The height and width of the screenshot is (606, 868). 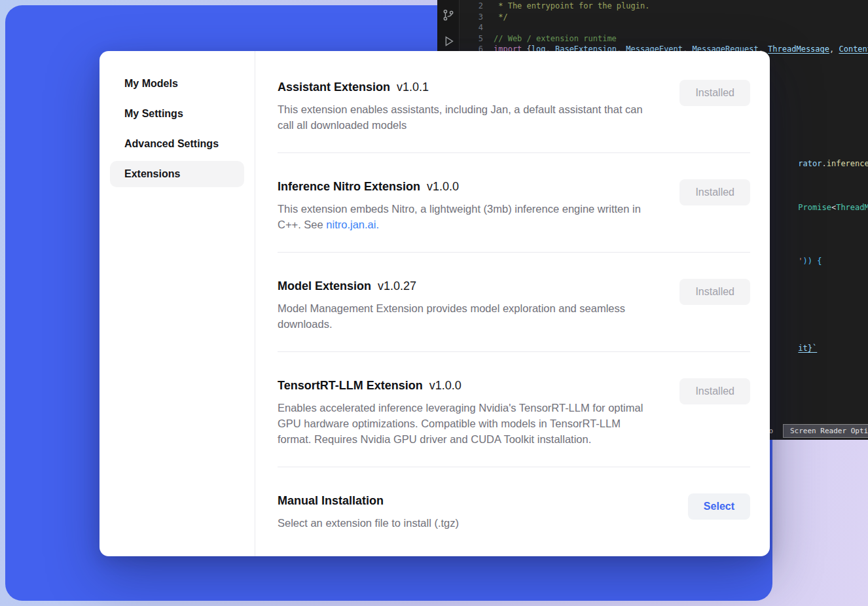 I want to click on code-fragment: ')) {, so click(x=796, y=261).